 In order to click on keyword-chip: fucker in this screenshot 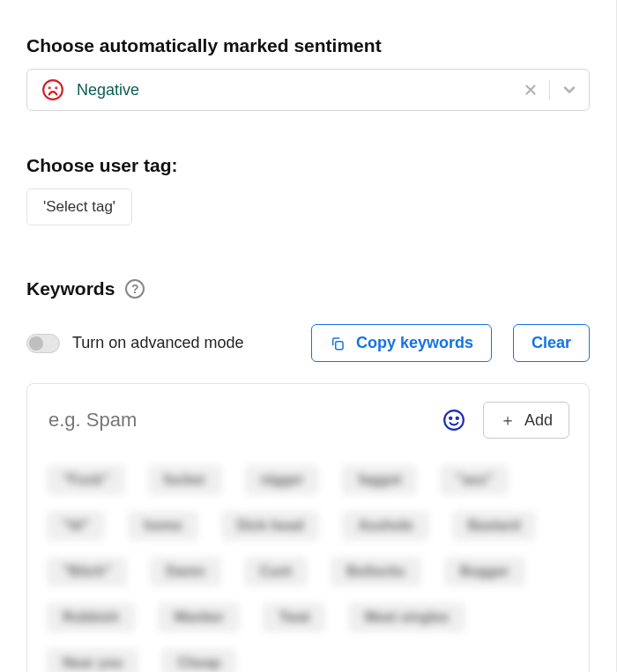, I will do `click(185, 480)`.